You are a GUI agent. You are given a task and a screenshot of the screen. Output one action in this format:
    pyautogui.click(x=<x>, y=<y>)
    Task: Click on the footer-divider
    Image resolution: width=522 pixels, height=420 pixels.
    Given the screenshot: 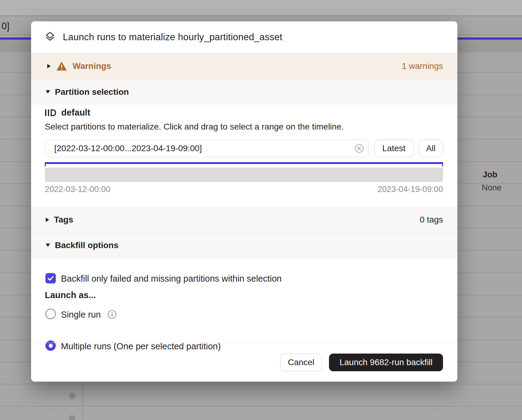 What is the action you would take?
    pyautogui.click(x=244, y=343)
    